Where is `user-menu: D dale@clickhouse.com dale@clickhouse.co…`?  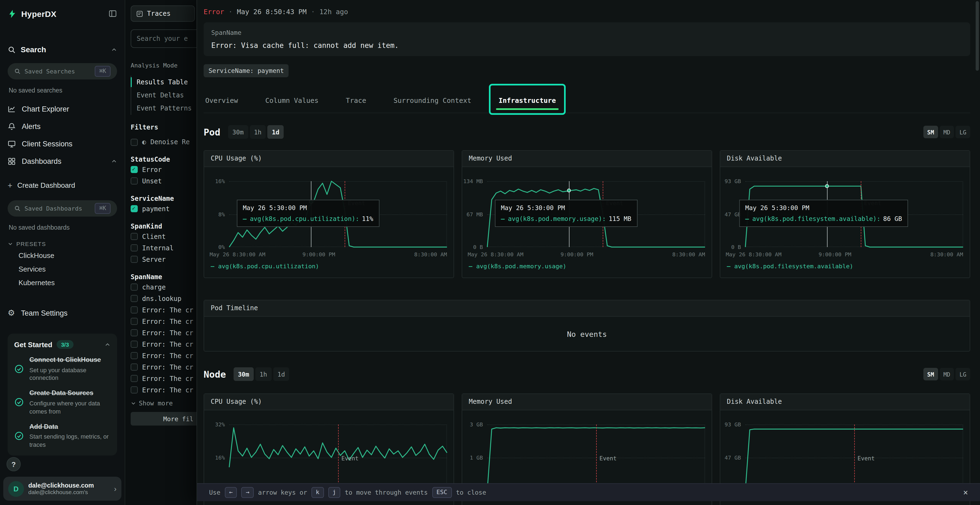
user-menu: D dale@clickhouse.com dale@clickhouse.co… is located at coordinates (62, 489).